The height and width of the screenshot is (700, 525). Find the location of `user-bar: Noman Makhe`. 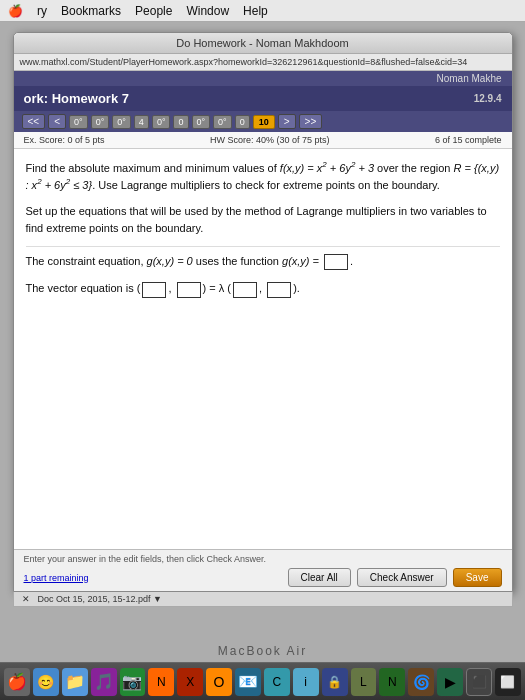

user-bar: Noman Makhe is located at coordinates (263, 78).